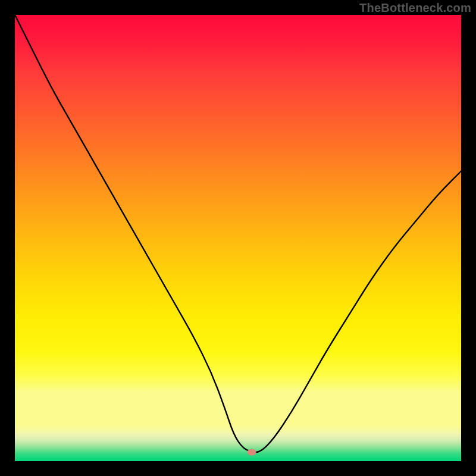 This screenshot has height=476, width=476. I want to click on watermark-text: TheBottleneck.com, so click(415, 8).